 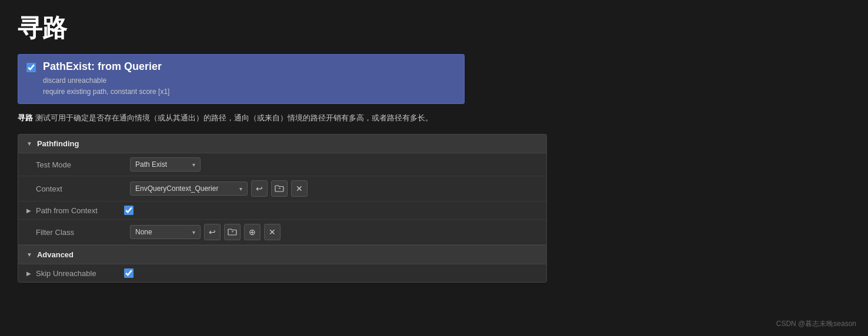 What do you see at coordinates (241, 189) in the screenshot?
I see `context-dropdown-arrow: ▾` at bounding box center [241, 189].